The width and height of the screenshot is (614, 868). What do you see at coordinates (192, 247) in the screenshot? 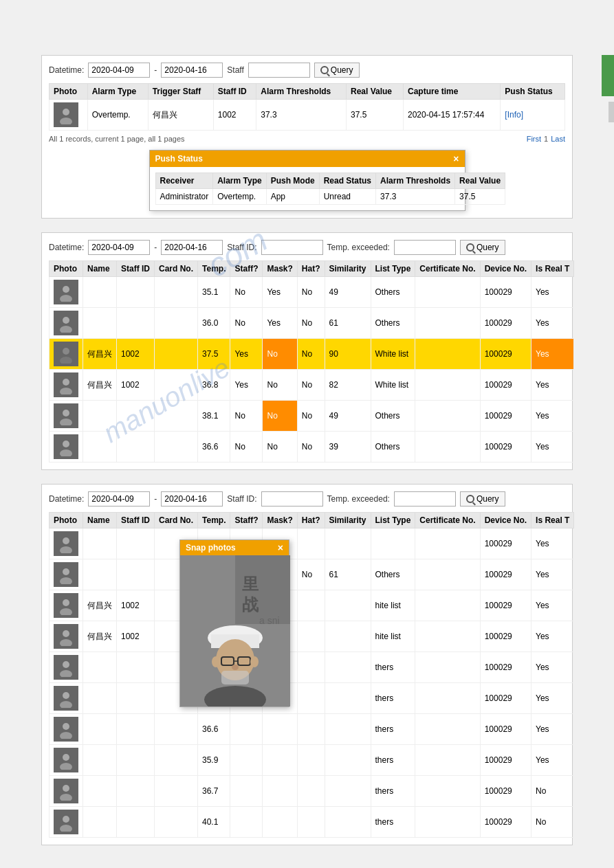
I see `temp-date-end` at bounding box center [192, 247].